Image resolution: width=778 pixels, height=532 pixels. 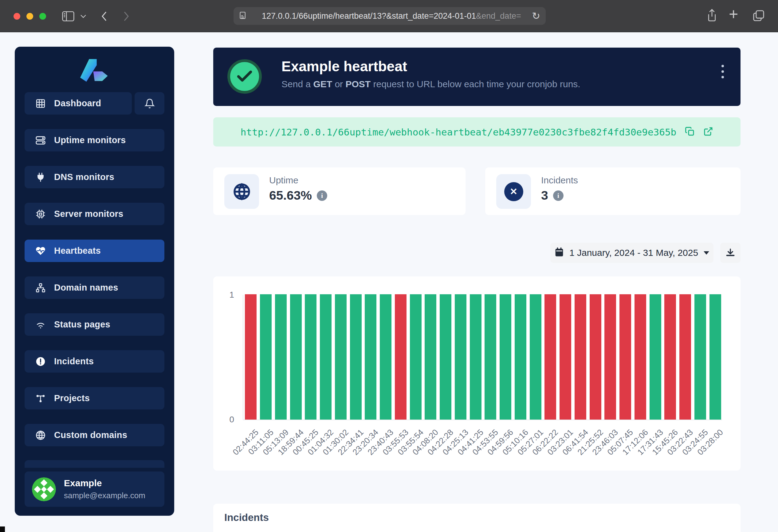 I want to click on sidebar-row: Uptime monitors, so click(x=94, y=141).